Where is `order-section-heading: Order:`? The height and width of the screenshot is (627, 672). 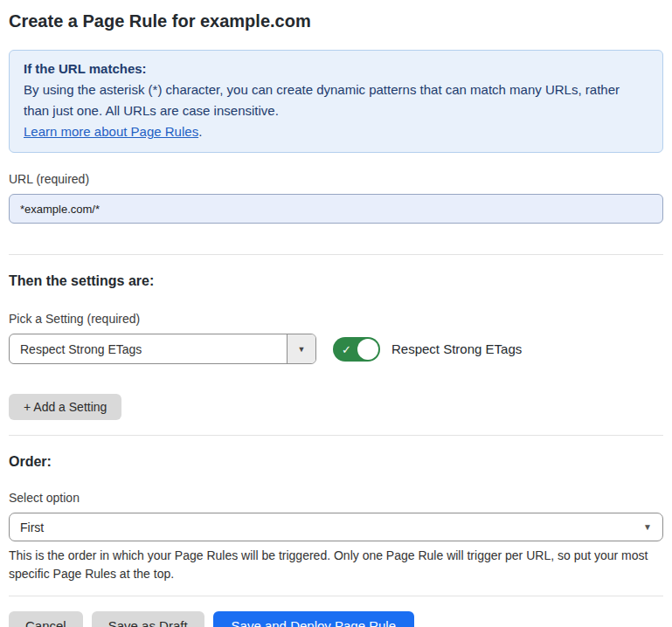 order-section-heading: Order: is located at coordinates (336, 462).